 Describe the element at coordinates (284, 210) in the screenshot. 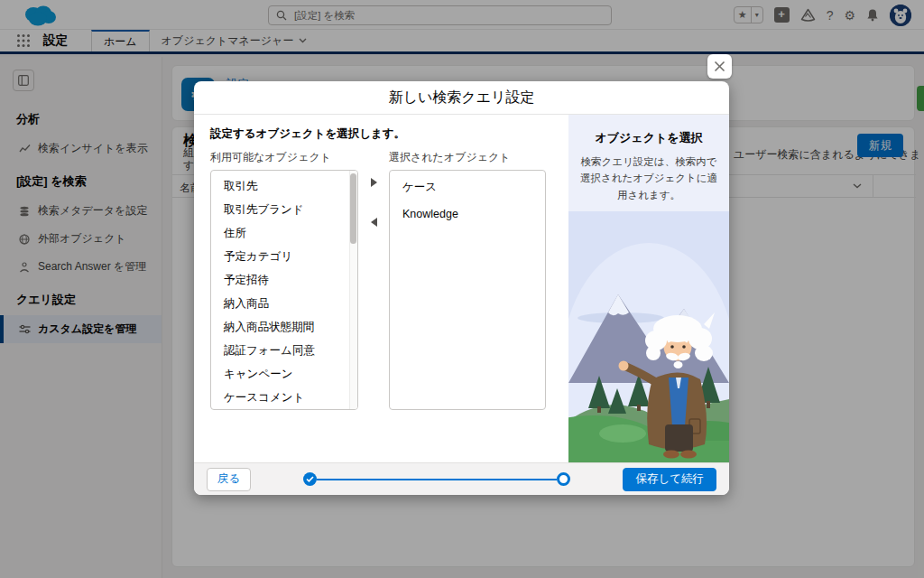

I see `list-item: 取引先ブランド` at that location.